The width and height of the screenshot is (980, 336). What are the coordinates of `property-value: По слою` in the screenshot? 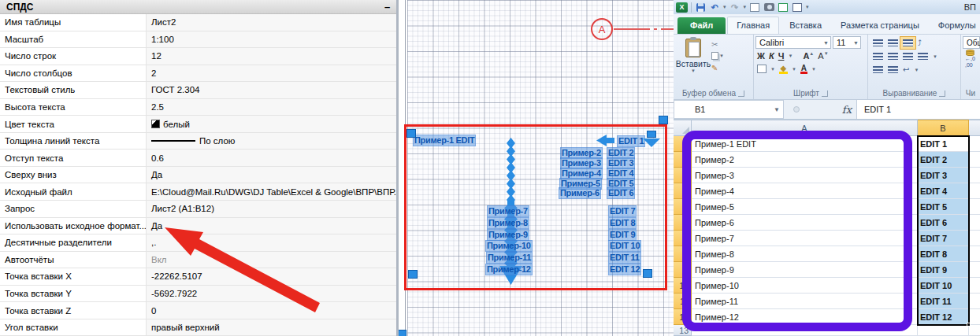 It's located at (273, 142).